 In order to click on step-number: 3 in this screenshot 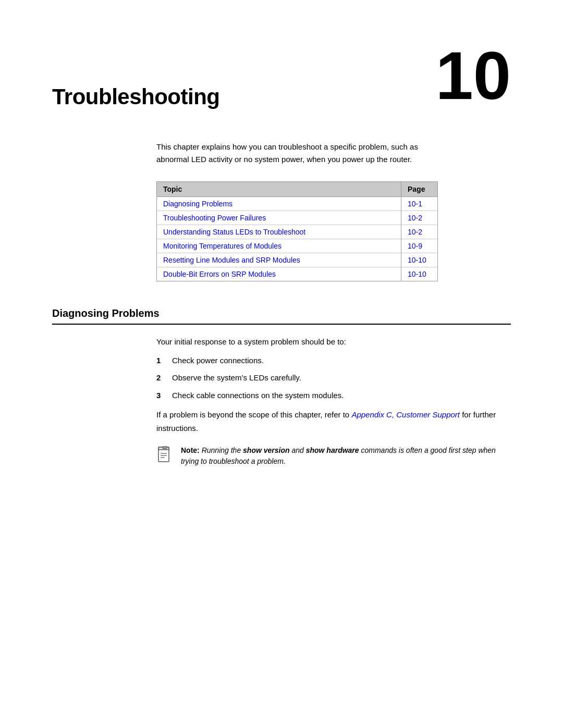, I will do `click(164, 396)`.